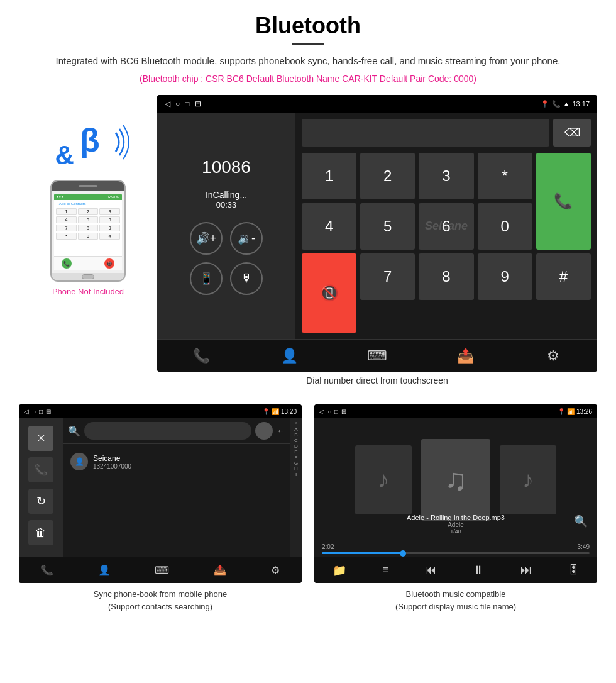  What do you see at coordinates (281, 431) in the screenshot?
I see `pb-back-icon: ←` at bounding box center [281, 431].